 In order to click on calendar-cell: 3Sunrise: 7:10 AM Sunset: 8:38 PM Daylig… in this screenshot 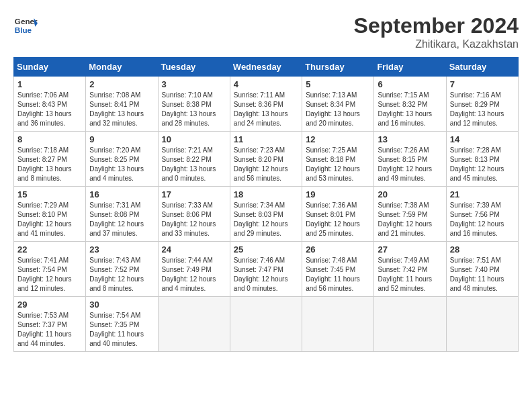, I will do `click(193, 104)`.